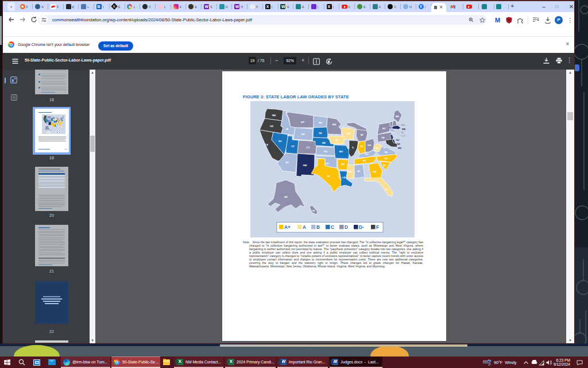 The image size is (588, 368). I want to click on svg-text: WI, so click(348, 133).